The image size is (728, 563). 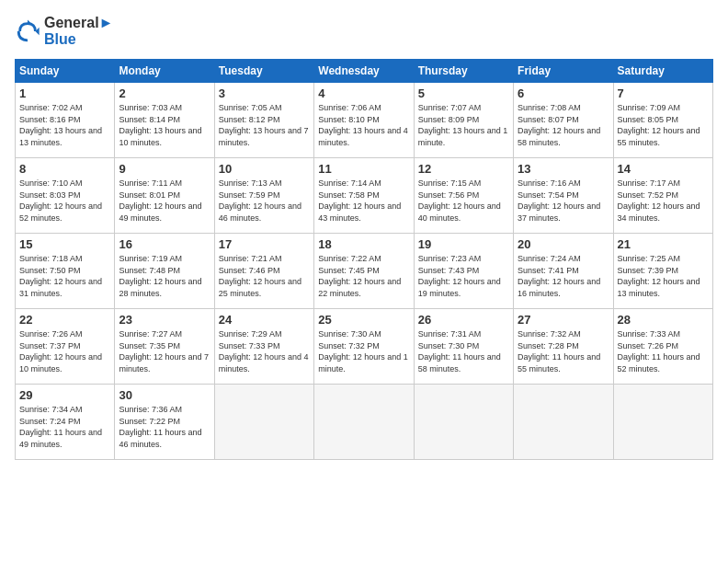 What do you see at coordinates (364, 72) in the screenshot?
I see `weekday-header-row: SundayMondayTuesdayWednesdayThursdayFrid…` at bounding box center [364, 72].